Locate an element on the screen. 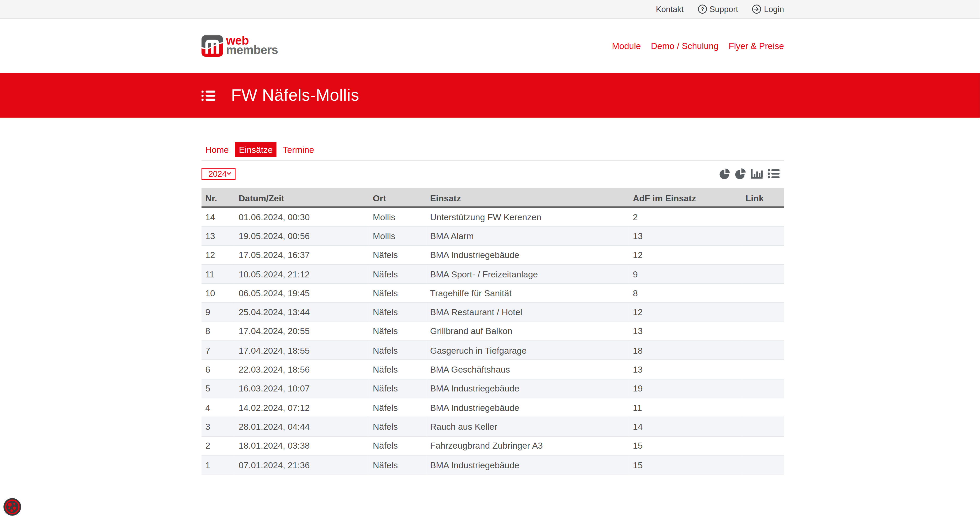 The height and width of the screenshot is (516, 980). table-cell: BMA Sport- / Freizeitanlage is located at coordinates (528, 274).